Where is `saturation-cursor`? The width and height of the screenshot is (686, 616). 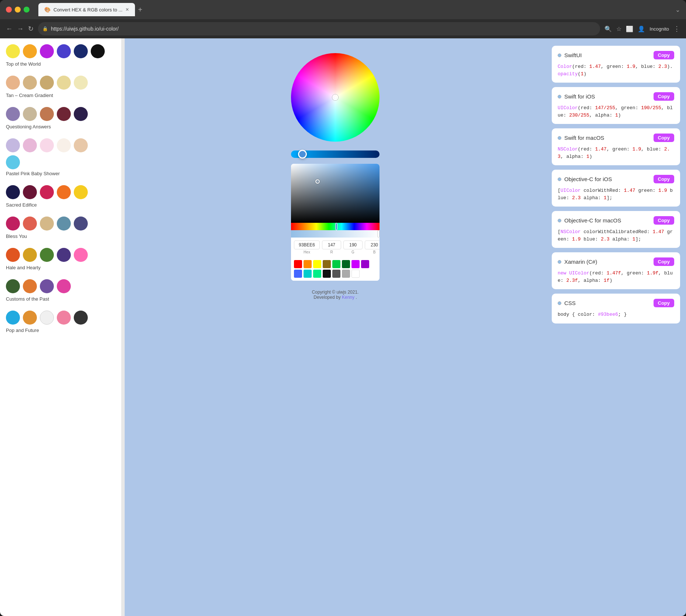
saturation-cursor is located at coordinates (318, 181).